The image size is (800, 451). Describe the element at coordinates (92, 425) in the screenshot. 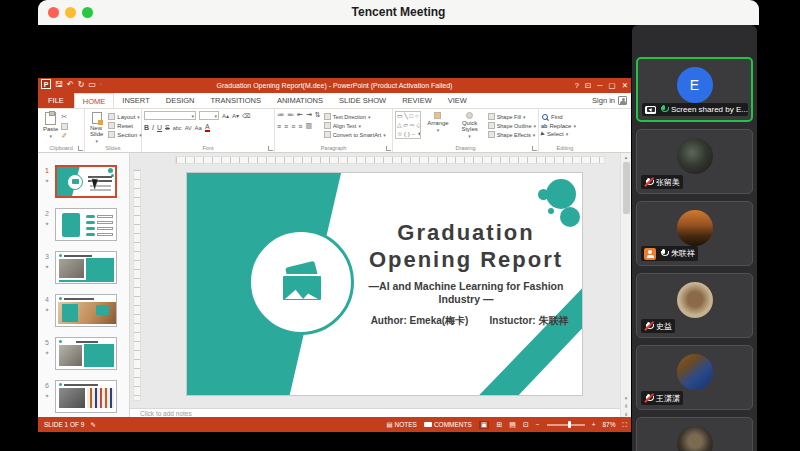

I see `spellcheck-icon: ✎` at that location.